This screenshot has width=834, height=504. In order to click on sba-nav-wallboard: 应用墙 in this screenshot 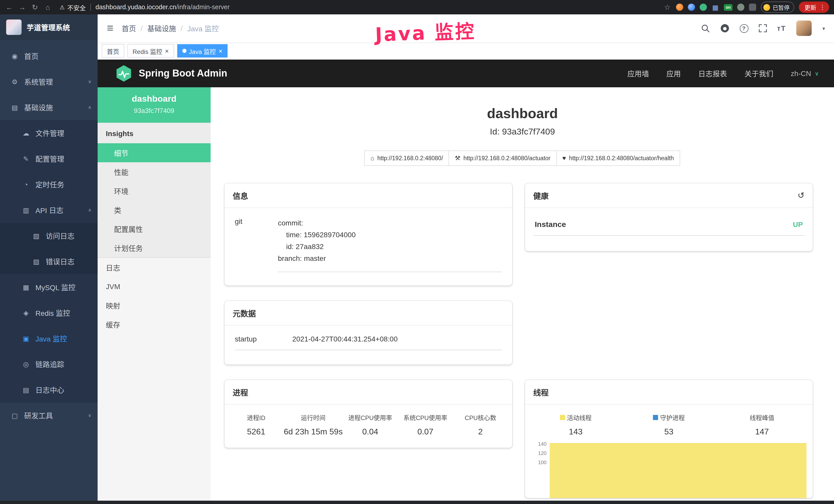, I will do `click(638, 73)`.